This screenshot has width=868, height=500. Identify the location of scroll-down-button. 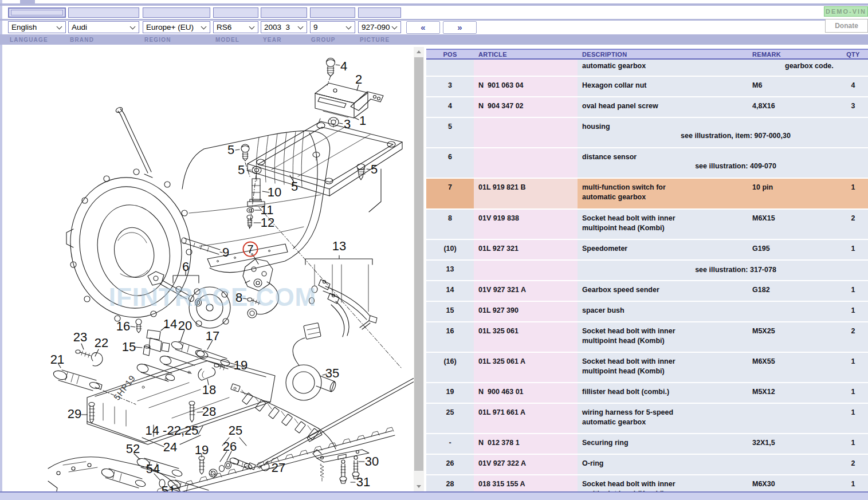
(419, 487).